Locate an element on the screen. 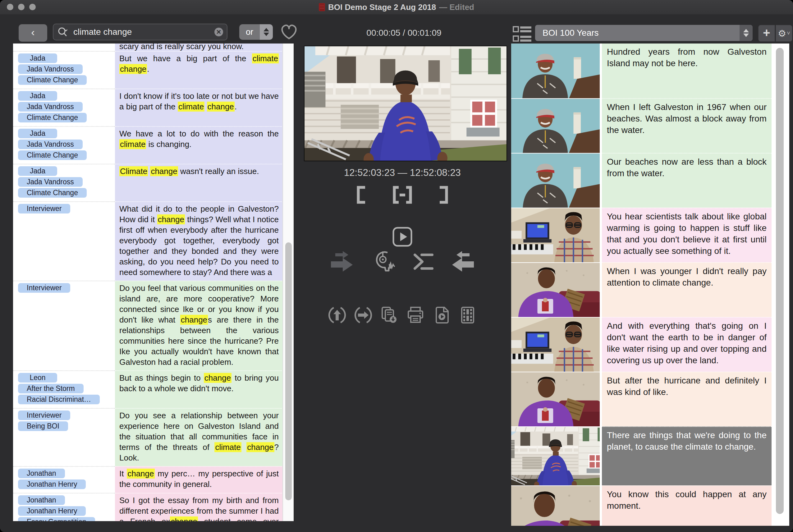 This screenshot has height=532, width=793. story-row: You know this could happen at any moment… is located at coordinates (641, 506).